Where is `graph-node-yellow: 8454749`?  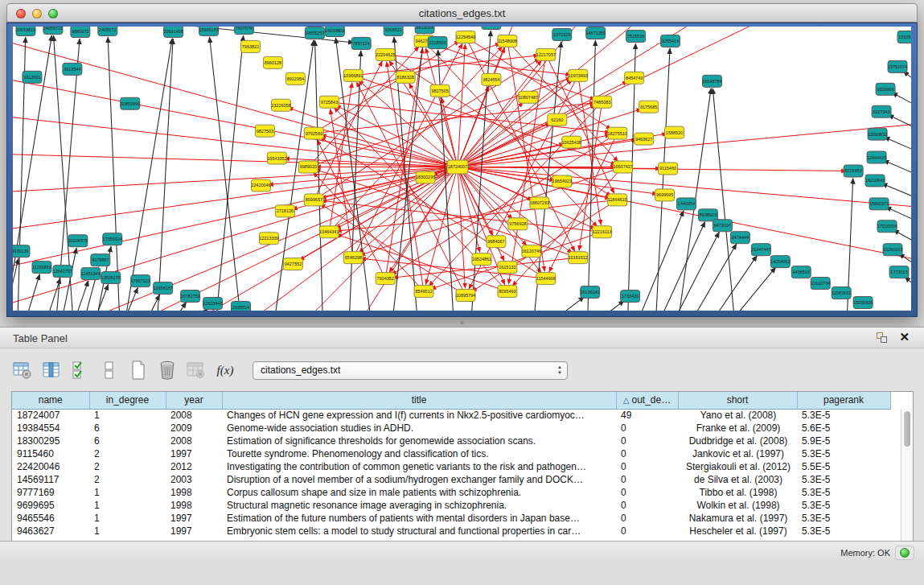
graph-node-yellow: 8454749 is located at coordinates (634, 77).